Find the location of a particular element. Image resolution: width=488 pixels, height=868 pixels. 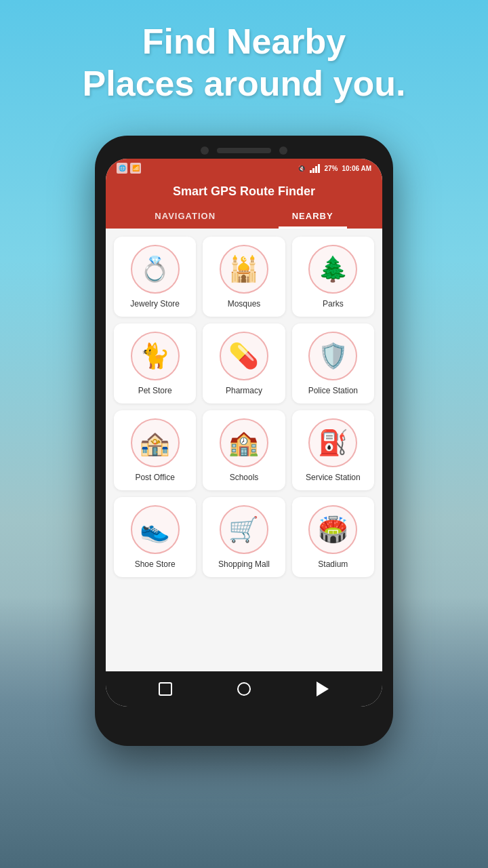

icon-parks: 🌲 is located at coordinates (333, 269).